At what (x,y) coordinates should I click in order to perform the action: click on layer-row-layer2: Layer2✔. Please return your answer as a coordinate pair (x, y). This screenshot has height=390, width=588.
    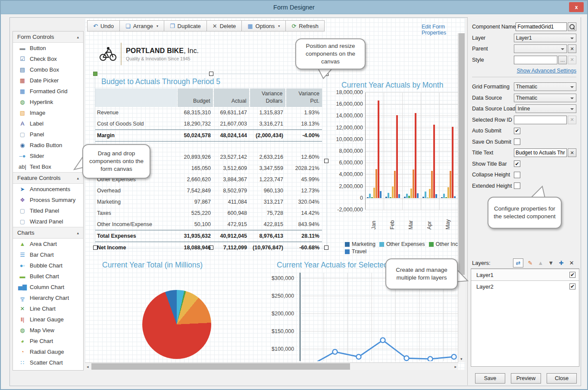
    Looking at the image, I should click on (525, 286).